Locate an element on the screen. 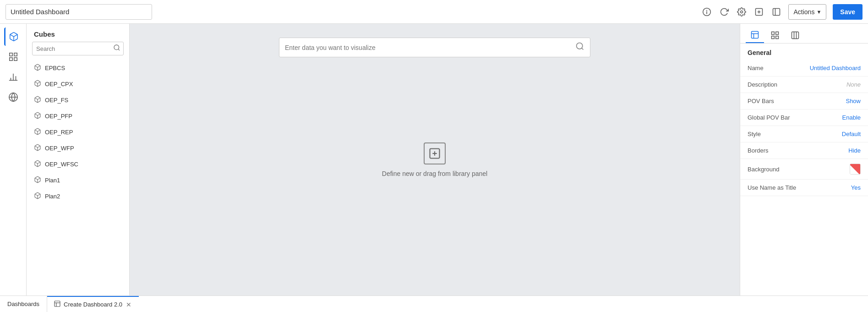  right-panel-rows: Name Untitled Dashboard Description None… is located at coordinates (804, 178).